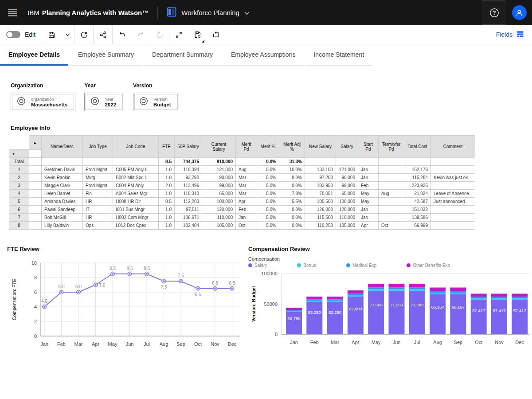 The height and width of the screenshot is (399, 532). Describe the element at coordinates (136, 202) in the screenshot. I see `cell: H008 HR Dir` at that location.